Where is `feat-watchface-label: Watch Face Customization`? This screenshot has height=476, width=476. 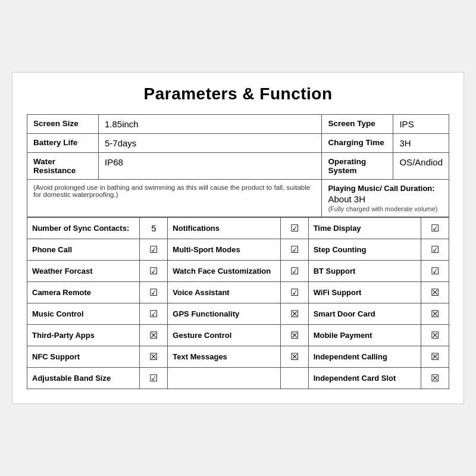 feat-watchface-label: Watch Face Customization is located at coordinates (224, 271).